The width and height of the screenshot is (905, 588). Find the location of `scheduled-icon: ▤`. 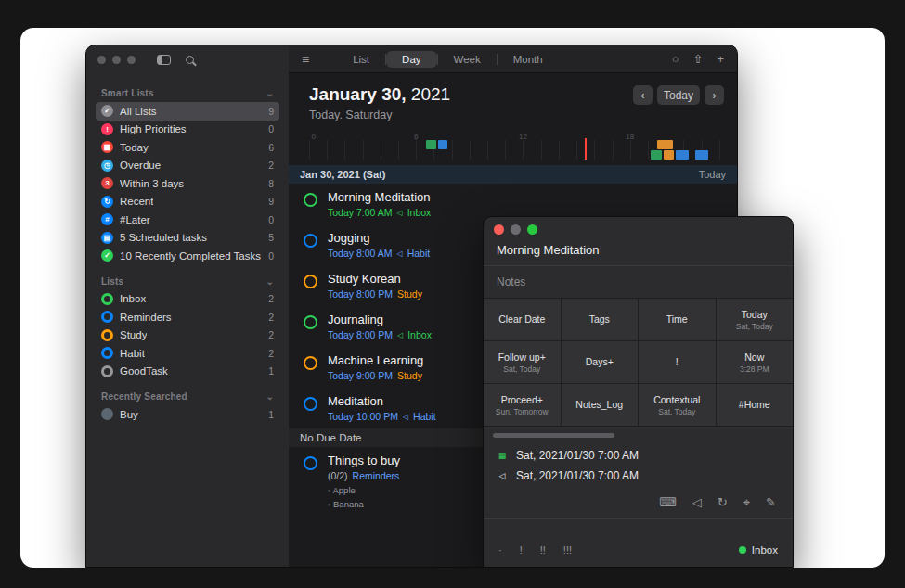

scheduled-icon: ▤ is located at coordinates (108, 237).